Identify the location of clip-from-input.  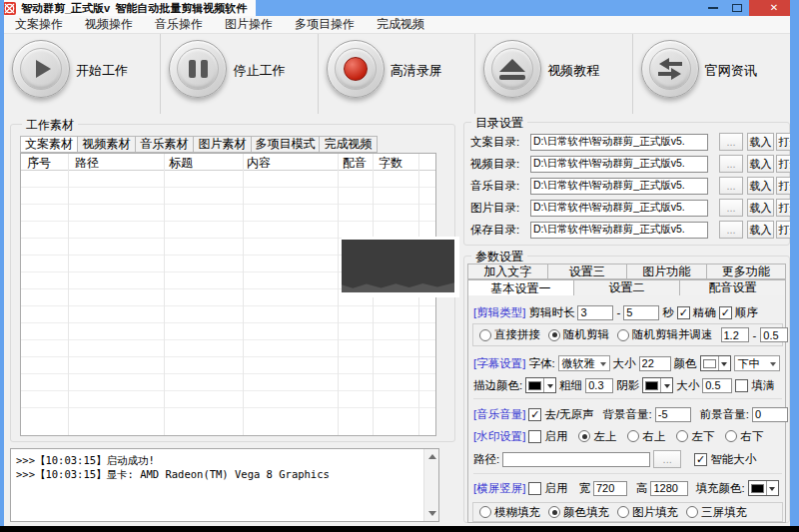
(595, 313).